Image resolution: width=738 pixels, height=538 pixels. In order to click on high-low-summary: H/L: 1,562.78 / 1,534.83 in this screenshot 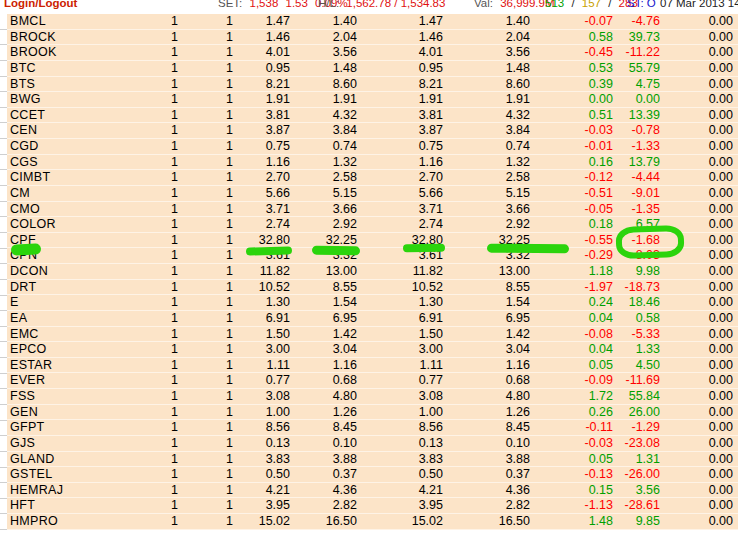, I will do `click(384, 5)`.